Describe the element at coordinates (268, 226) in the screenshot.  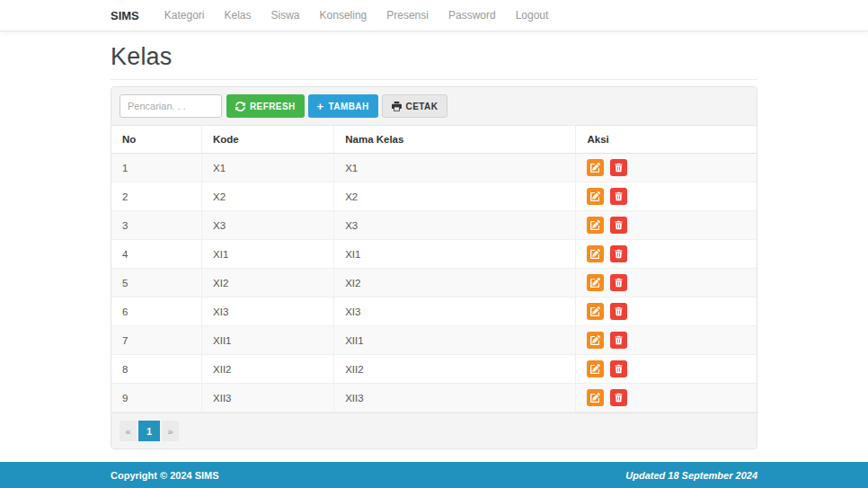
I see `cell-kode: X3` at that location.